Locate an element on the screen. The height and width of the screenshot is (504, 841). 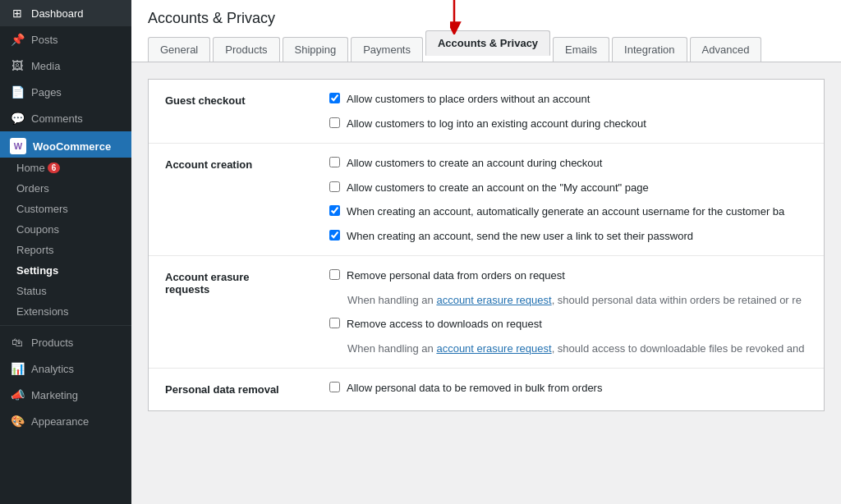
section-label-personal-data: Personal data removal is located at coordinates (231, 389).